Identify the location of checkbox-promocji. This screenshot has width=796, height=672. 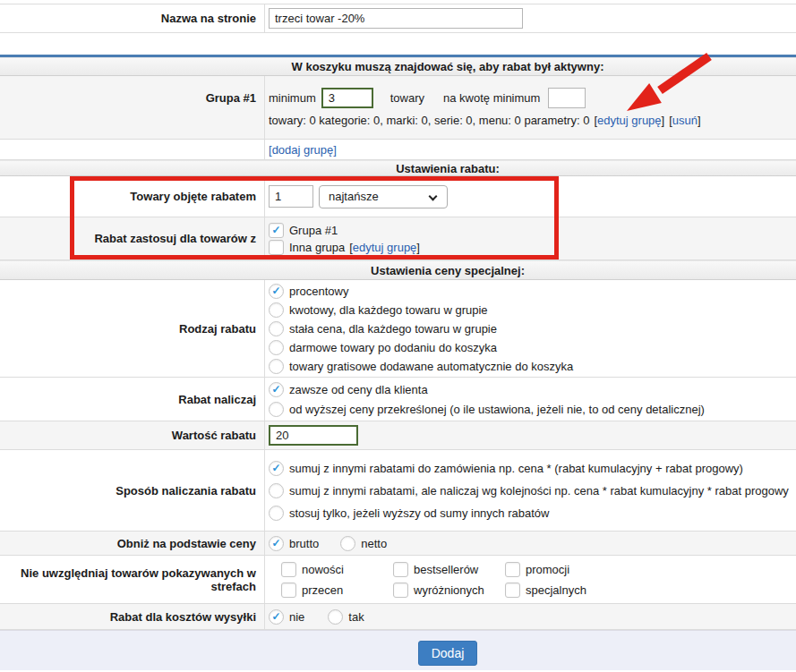
(512, 569).